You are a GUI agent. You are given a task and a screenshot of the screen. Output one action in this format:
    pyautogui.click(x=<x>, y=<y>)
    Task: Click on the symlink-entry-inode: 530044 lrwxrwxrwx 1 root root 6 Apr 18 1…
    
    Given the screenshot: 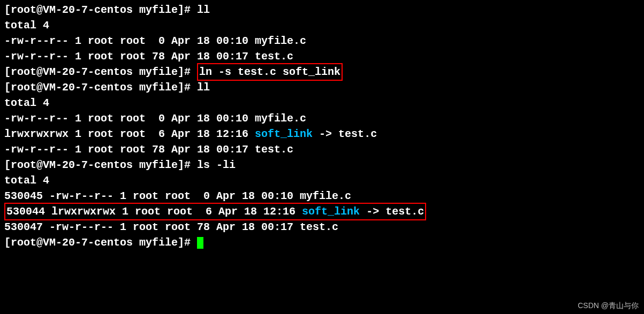 What is the action you would take?
    pyautogui.click(x=322, y=212)
    